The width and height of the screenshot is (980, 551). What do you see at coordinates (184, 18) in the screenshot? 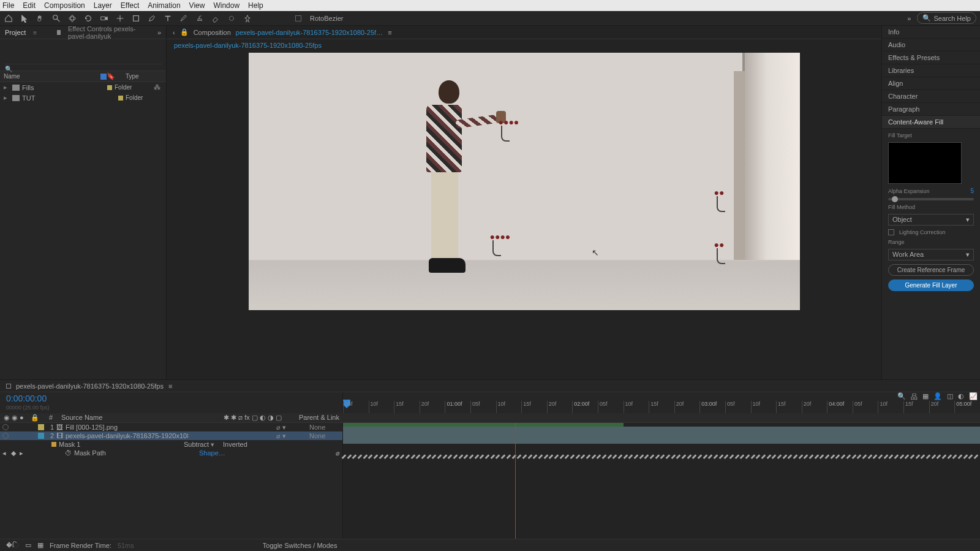
I see `brush-tool-icon` at bounding box center [184, 18].